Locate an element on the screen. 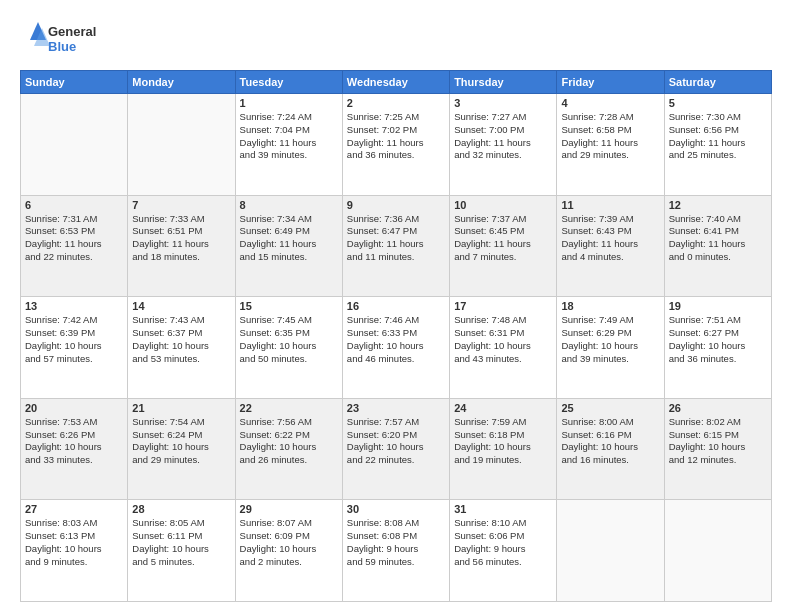 Image resolution: width=792 pixels, height=612 pixels. cell-info: and 33 minutes. is located at coordinates (74, 460).